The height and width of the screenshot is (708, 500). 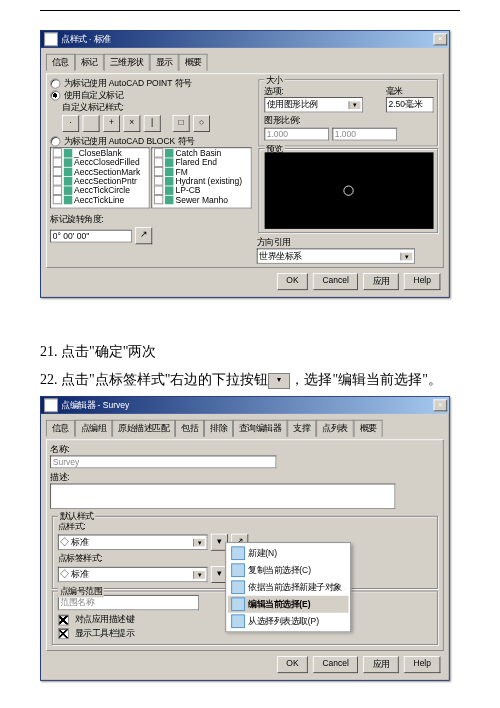 What do you see at coordinates (133, 574) in the screenshot?
I see `label-style-dropdown: ◇ 标准▾` at bounding box center [133, 574].